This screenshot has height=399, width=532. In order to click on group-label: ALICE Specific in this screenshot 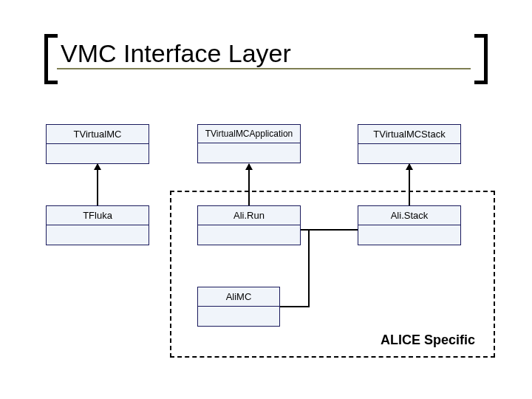, I will do `click(428, 340)`.